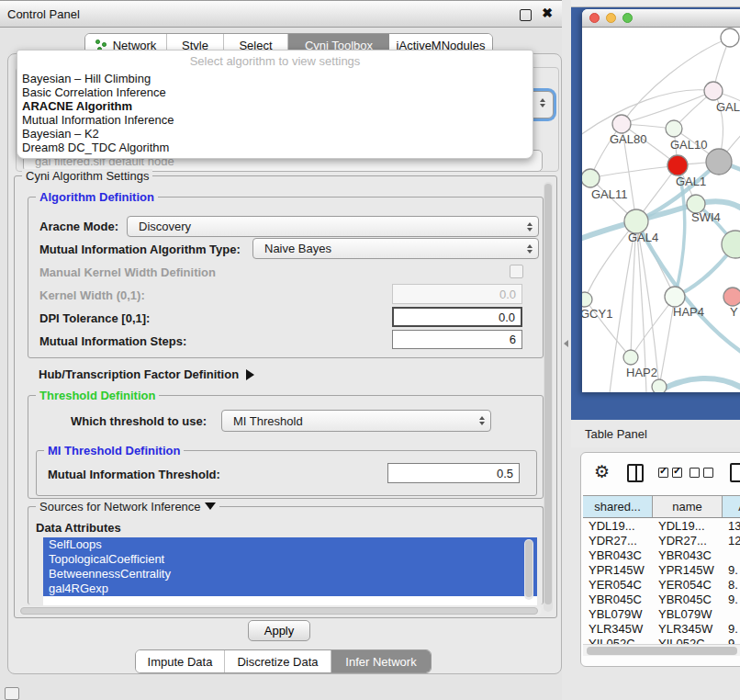 The image size is (740, 700). I want to click on float-window-icon, so click(525, 15).